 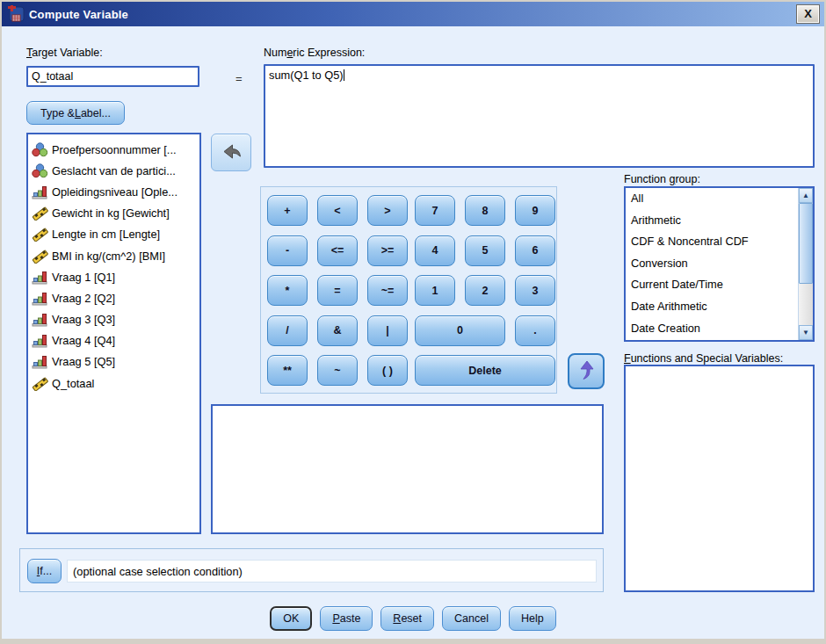 I want to click on keypad-button-~: ~, so click(x=337, y=371).